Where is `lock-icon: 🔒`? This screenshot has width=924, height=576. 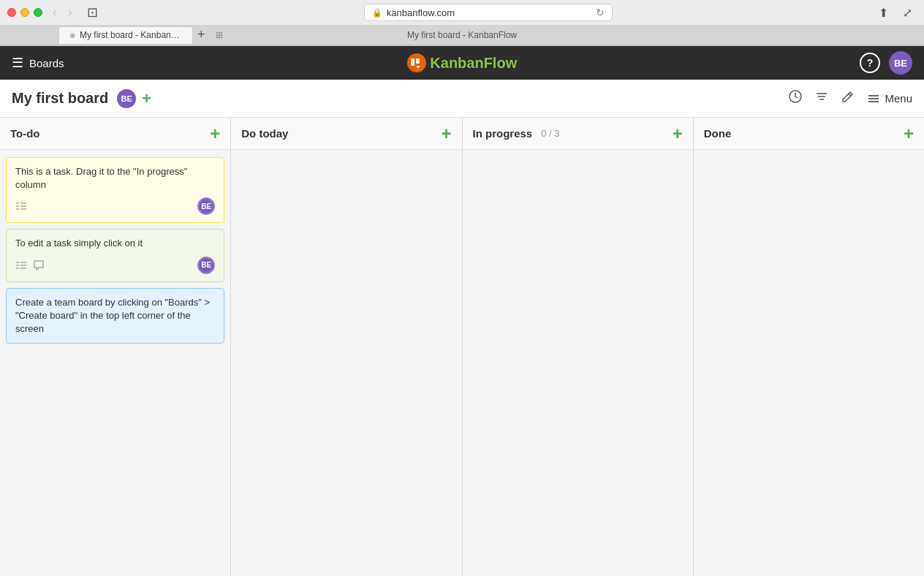 lock-icon: 🔒 is located at coordinates (377, 13).